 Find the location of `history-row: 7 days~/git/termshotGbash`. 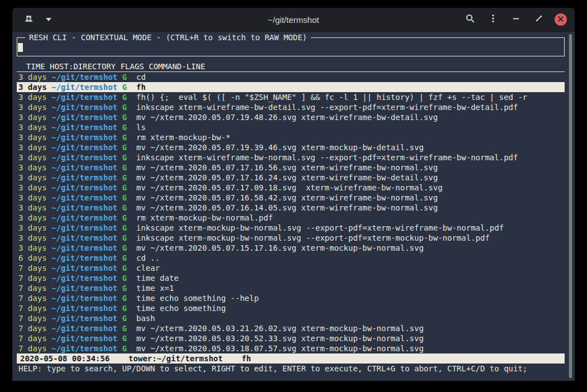

history-row: 7 days~/git/termshotGbash is located at coordinates (291, 318).